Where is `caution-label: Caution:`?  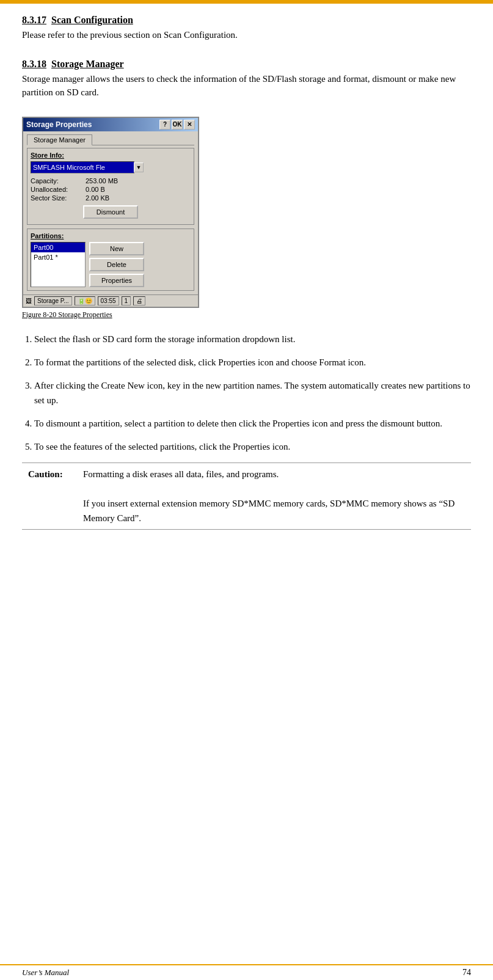 caution-label: Caution: is located at coordinates (49, 496).